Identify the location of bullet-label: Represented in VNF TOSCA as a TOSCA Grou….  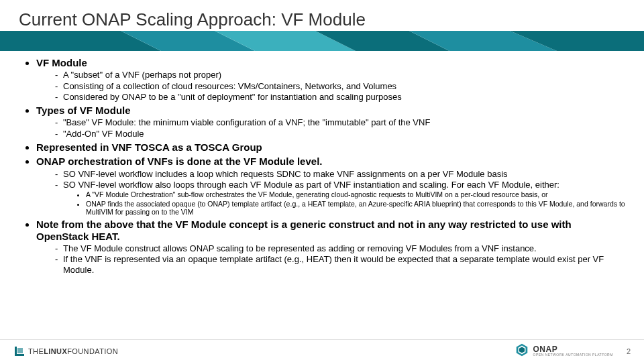
(149, 147).